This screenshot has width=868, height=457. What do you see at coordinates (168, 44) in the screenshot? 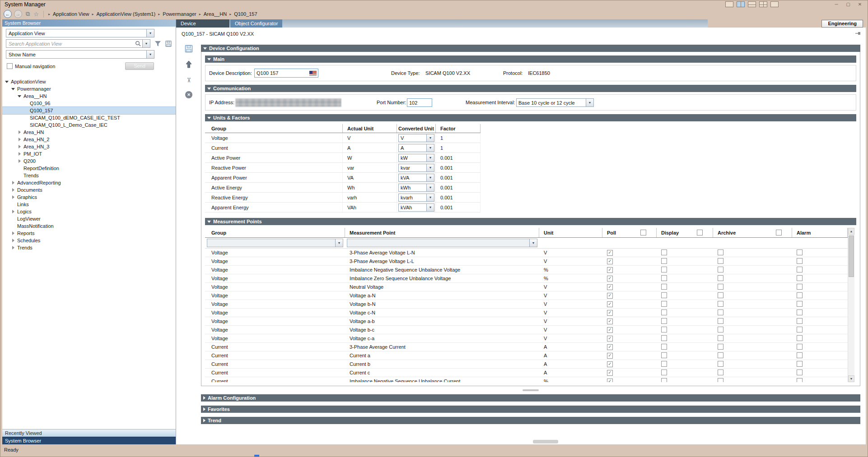
I see `save-filter-icon` at bounding box center [168, 44].